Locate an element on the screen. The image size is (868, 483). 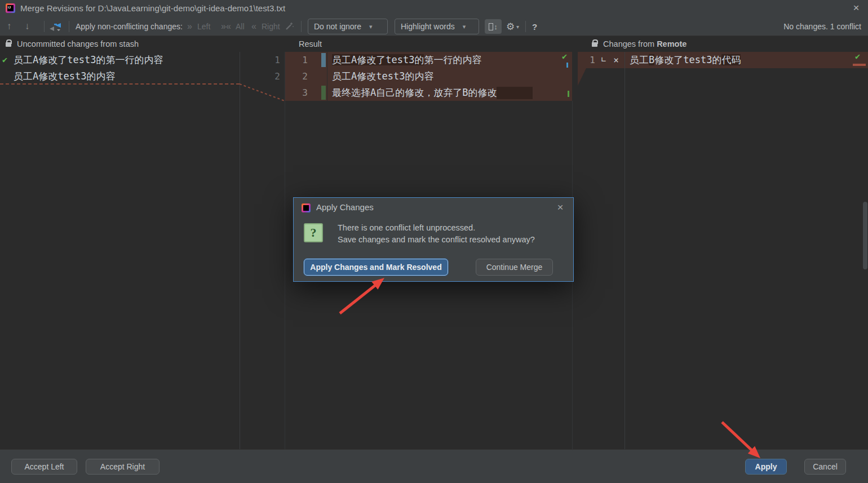
vertical-arrows-icon: ↕ is located at coordinates (496, 27).